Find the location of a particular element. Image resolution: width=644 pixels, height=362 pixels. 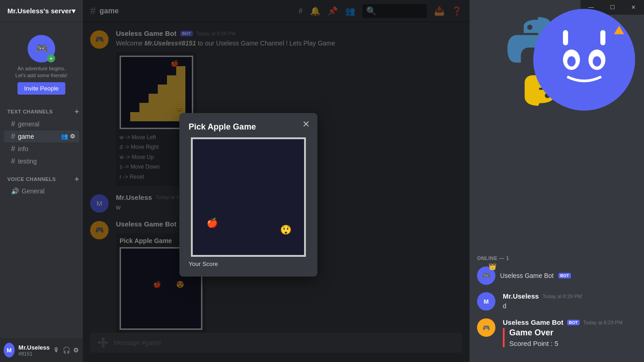

avatar: 🎮 + is located at coordinates (41, 49).